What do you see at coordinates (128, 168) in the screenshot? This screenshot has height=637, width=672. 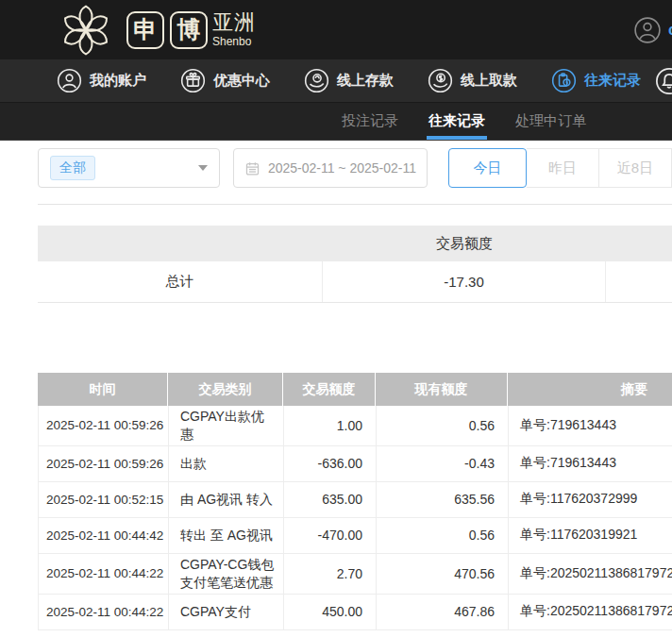 I see `category-select: 全部` at bounding box center [128, 168].